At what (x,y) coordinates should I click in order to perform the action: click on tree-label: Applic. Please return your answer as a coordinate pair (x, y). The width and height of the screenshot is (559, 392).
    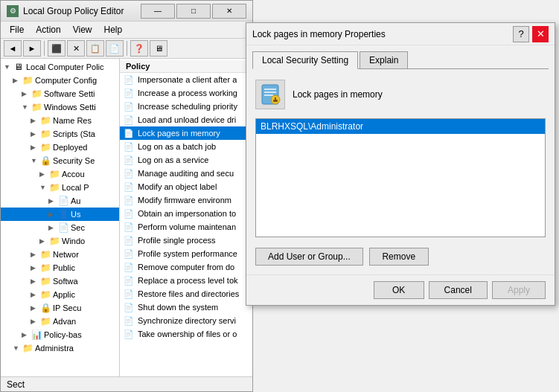
    Looking at the image, I should click on (64, 295).